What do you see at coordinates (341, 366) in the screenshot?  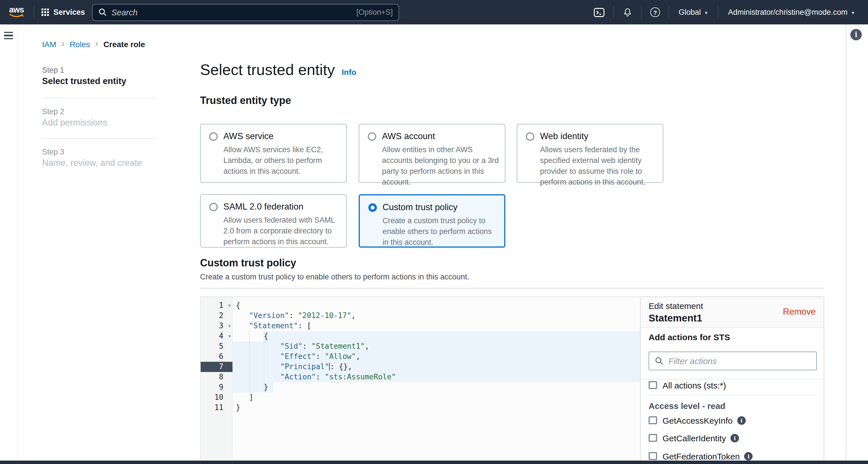 I see `json-punctuation: : {},` at bounding box center [341, 366].